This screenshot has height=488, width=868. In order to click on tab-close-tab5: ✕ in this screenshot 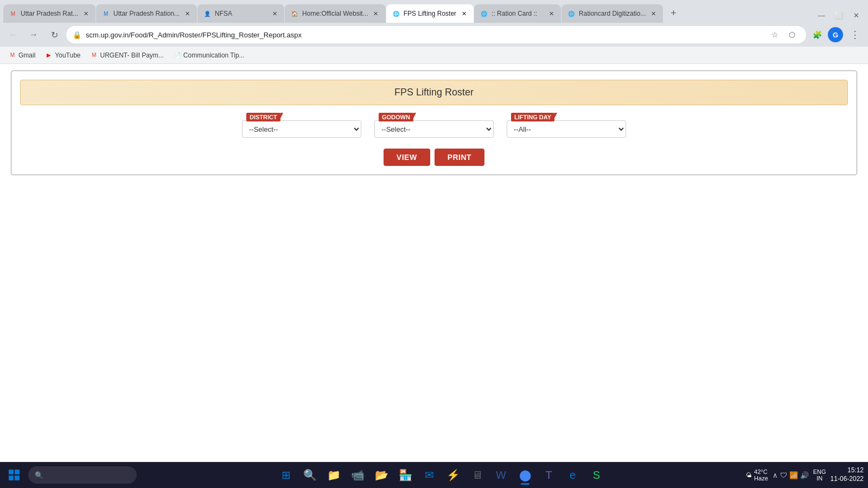, I will do `click(464, 14)`.